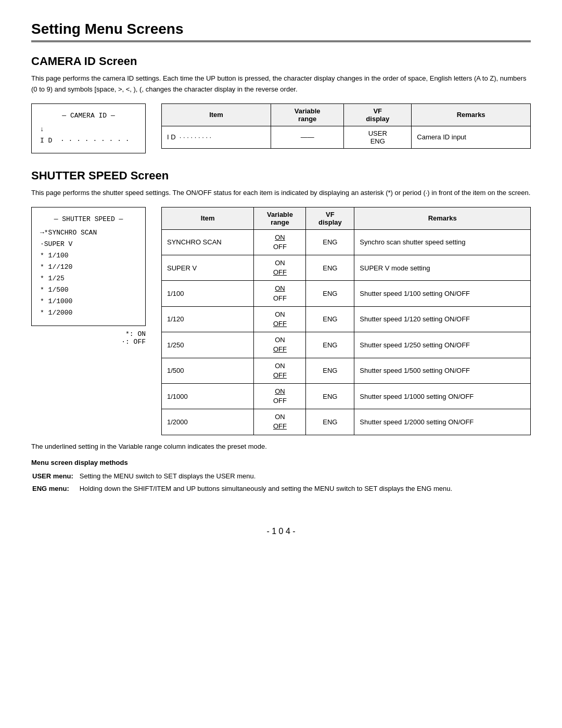 The height and width of the screenshot is (728, 562). I want to click on shutter-speed-screen-content: →*SYNCHRO SCAN ·SUPER V * 1/100 * 1//120…, so click(88, 274).